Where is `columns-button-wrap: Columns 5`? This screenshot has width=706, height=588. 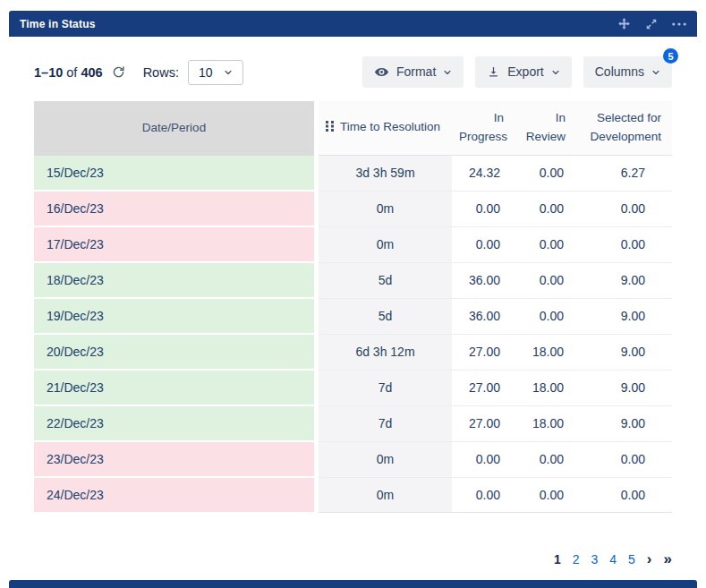 columns-button-wrap: Columns 5 is located at coordinates (628, 72).